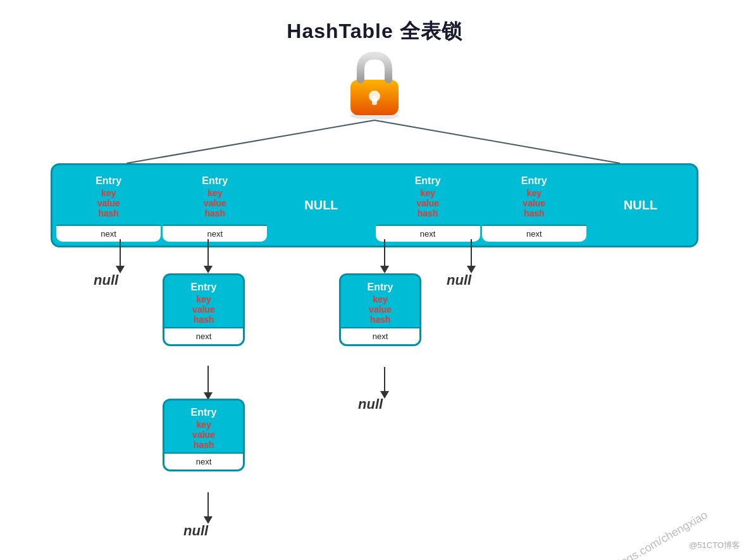 The image size is (749, 560). I want to click on entry-next-2: next, so click(215, 233).